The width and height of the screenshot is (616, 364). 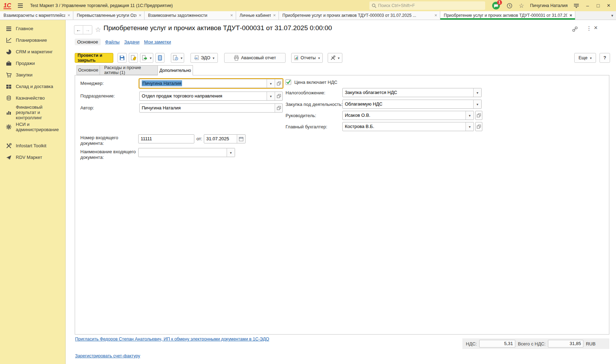 What do you see at coordinates (605, 58) in the screenshot?
I see `help-button: ?` at bounding box center [605, 58].